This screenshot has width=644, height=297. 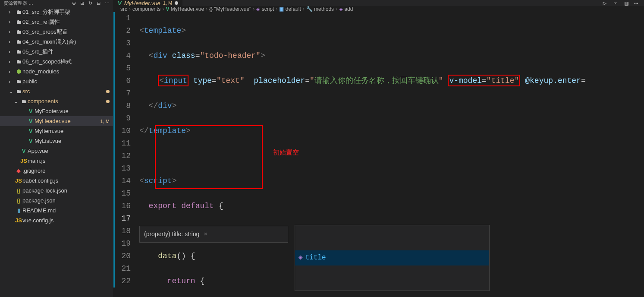 I want to click on chevron-icon: ⌄, so click(x=12, y=92).